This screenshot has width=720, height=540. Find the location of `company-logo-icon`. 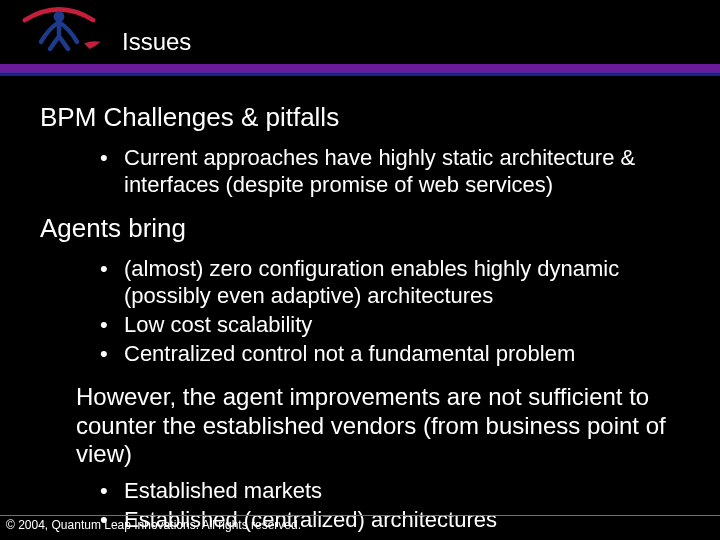

company-logo-icon is located at coordinates (59, 31).